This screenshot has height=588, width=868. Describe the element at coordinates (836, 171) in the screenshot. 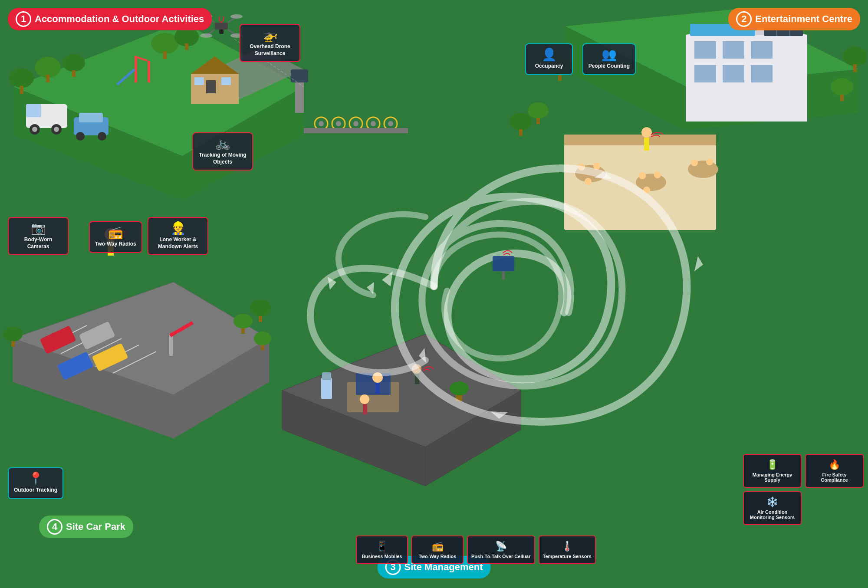

I see `lock-icon: 🔒` at that location.